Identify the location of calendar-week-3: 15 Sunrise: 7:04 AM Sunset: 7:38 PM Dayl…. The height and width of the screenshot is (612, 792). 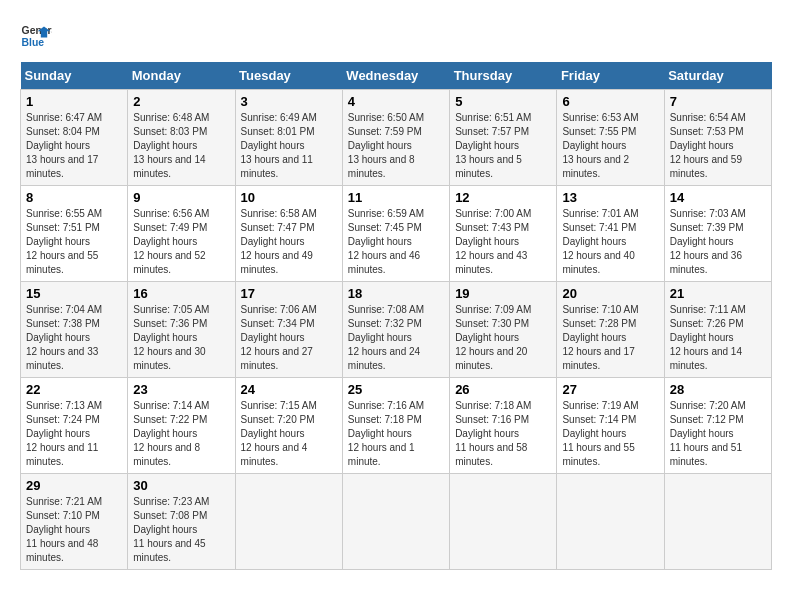
(396, 330).